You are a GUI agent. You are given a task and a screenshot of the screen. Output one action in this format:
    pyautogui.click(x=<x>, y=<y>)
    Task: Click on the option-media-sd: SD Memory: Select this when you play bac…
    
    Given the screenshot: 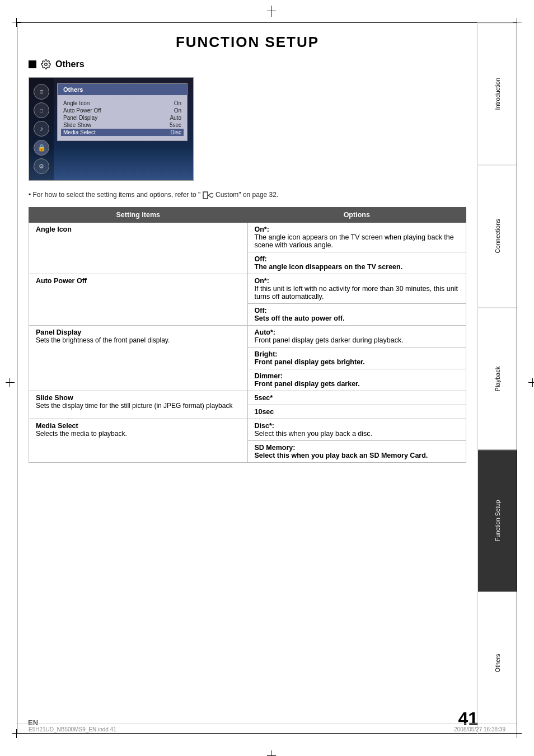 What is the action you would take?
    pyautogui.click(x=357, y=451)
    